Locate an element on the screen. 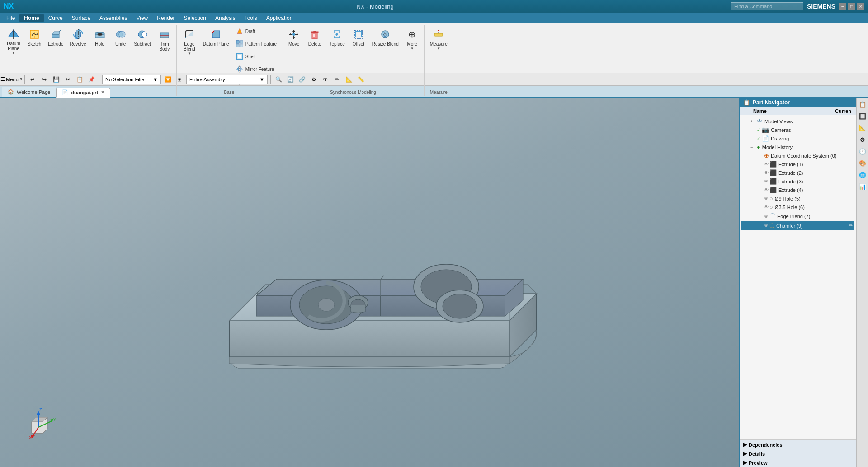 This screenshot has width=868, height=467. chamfer9-icon: ⬡ is located at coordinates (772, 226).